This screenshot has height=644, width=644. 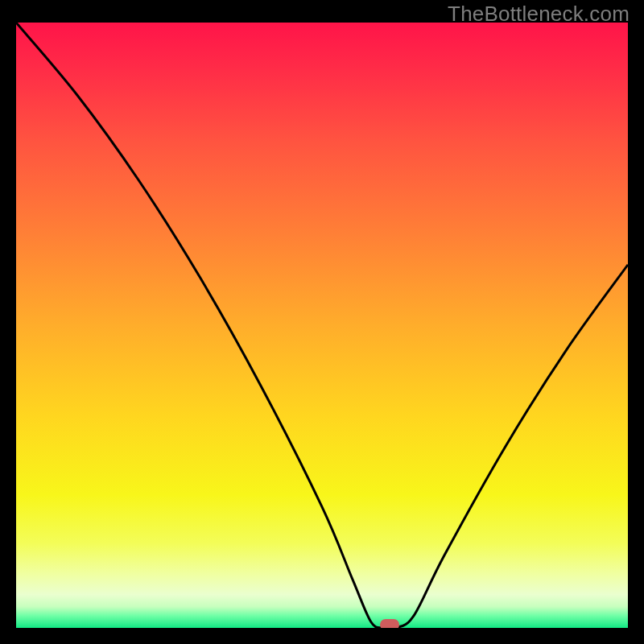 What do you see at coordinates (539, 14) in the screenshot?
I see `watermark-text: TheBottleneck.com` at bounding box center [539, 14].